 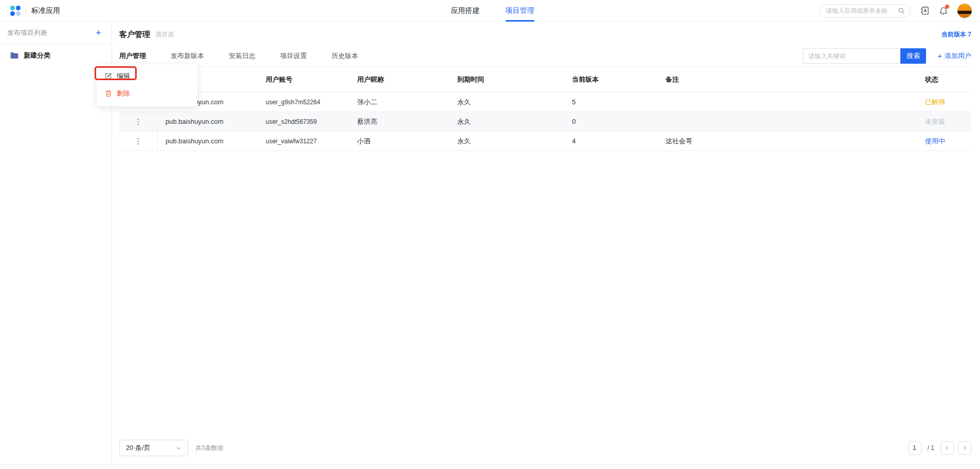 What do you see at coordinates (948, 80) in the screenshot?
I see `col-status: 状态` at bounding box center [948, 80].